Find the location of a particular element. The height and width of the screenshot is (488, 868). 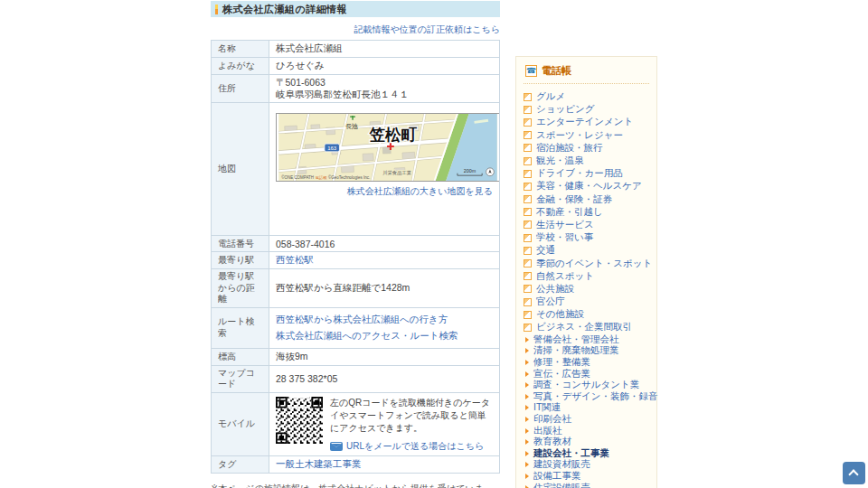

postal-code: 〒501-6063 is located at coordinates (384, 83).